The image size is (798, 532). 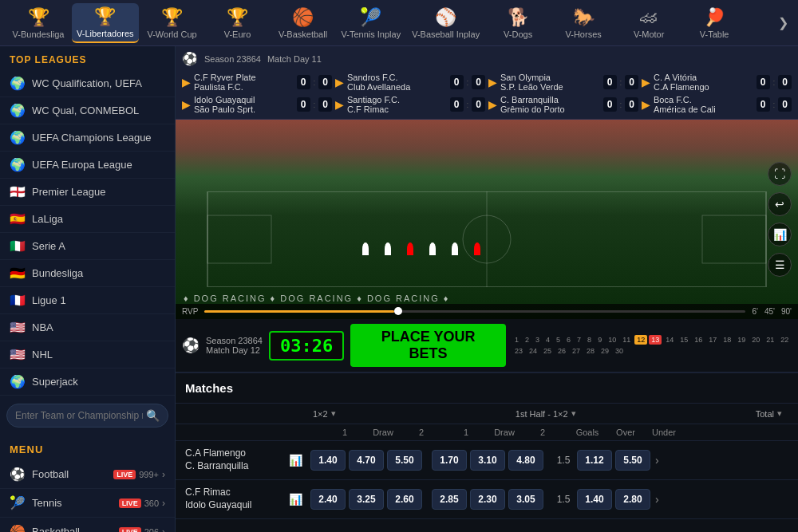 What do you see at coordinates (780, 234) in the screenshot?
I see `stats-button: 📊` at bounding box center [780, 234].